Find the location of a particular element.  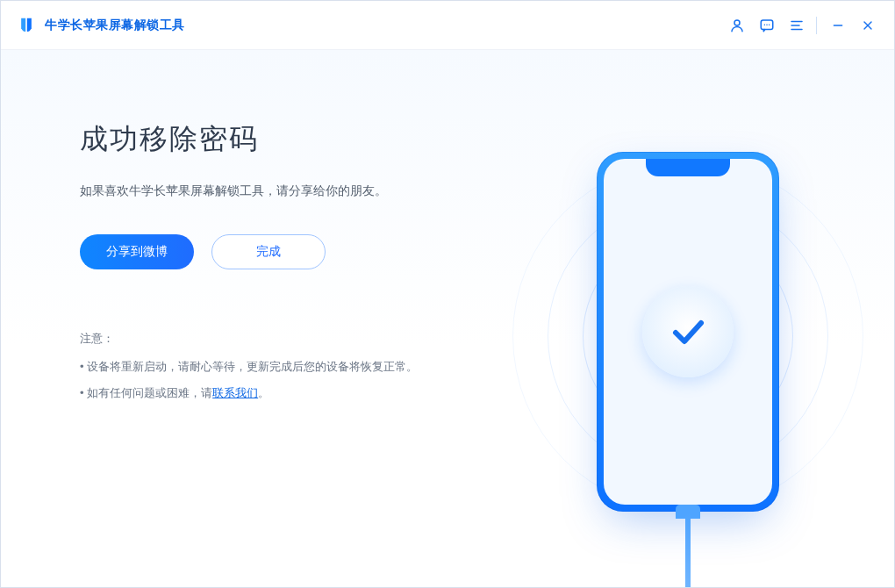

page-subtext: 如果喜欢牛学长苹果屏幕解锁工具，请分享给你的朋友。 is located at coordinates (487, 191).